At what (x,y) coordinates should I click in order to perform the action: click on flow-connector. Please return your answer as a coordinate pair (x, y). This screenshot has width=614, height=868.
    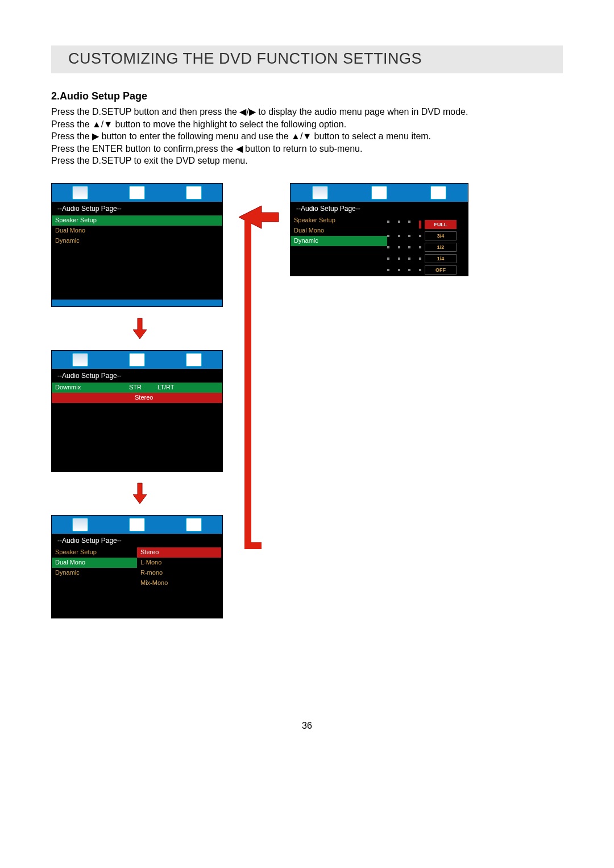
    Looking at the image, I should click on (256, 382).